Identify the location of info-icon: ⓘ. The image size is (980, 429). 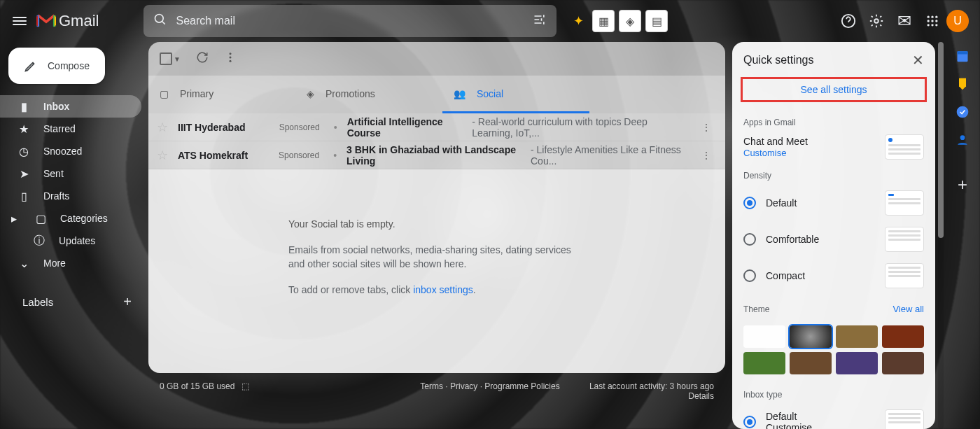
(39, 241).